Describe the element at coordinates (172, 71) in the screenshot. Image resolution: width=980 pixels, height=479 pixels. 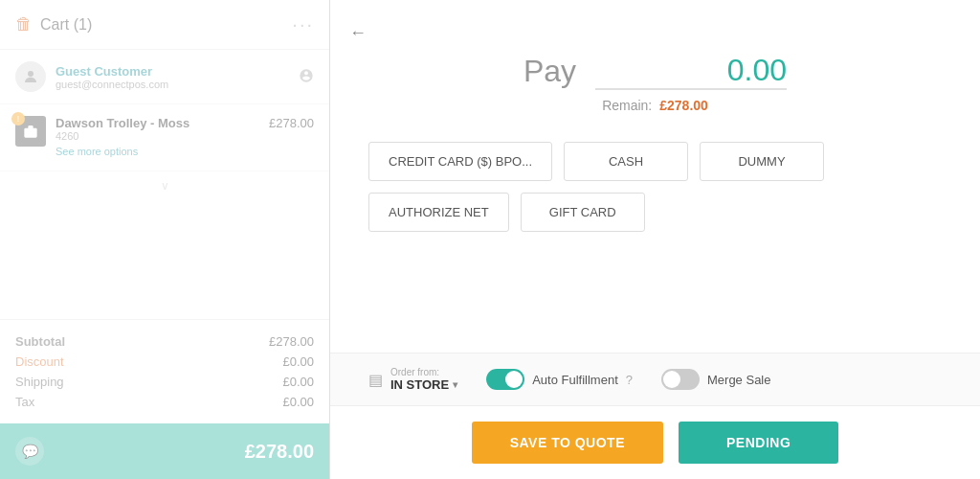
I see `customer-name: Guest Customer` at that location.